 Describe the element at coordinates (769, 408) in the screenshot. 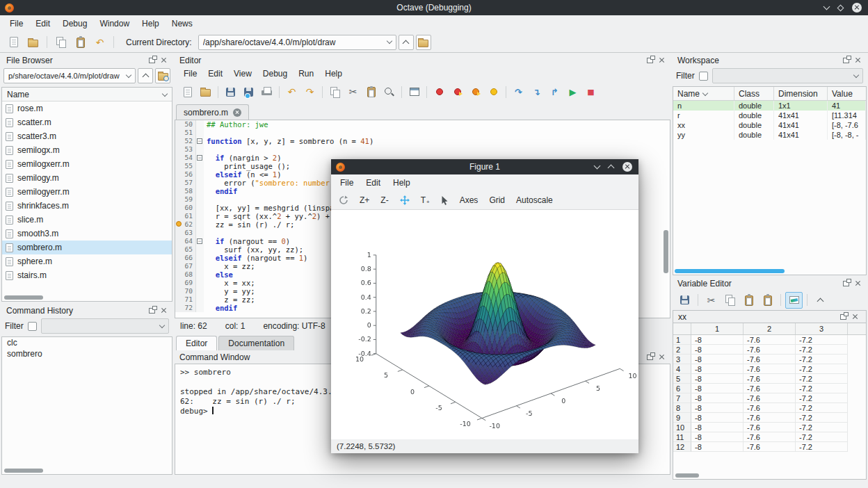

I see `variable-row: 8-8-7.6-7.2` at that location.